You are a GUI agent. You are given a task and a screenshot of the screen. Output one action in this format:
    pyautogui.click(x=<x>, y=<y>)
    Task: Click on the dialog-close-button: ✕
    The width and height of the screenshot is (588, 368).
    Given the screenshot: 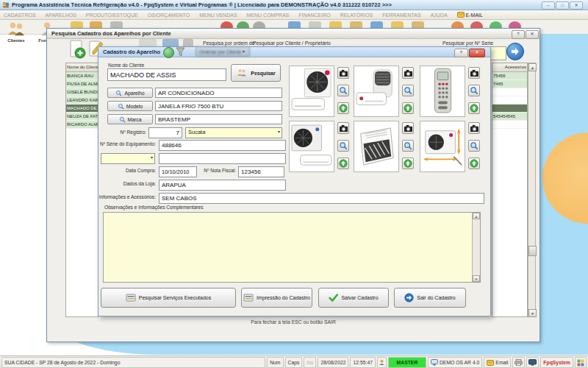 What is the action you would take?
    pyautogui.click(x=477, y=53)
    